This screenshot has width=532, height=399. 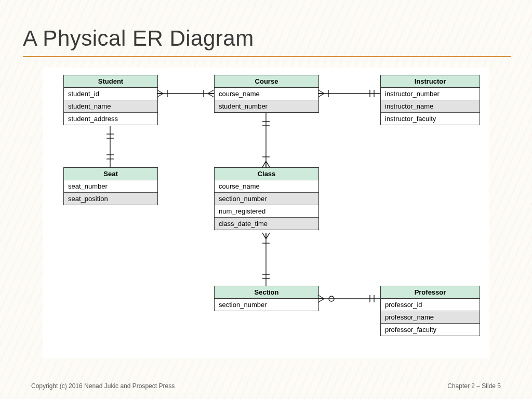 I want to click on attr-row: instructor_faculty, so click(x=430, y=118).